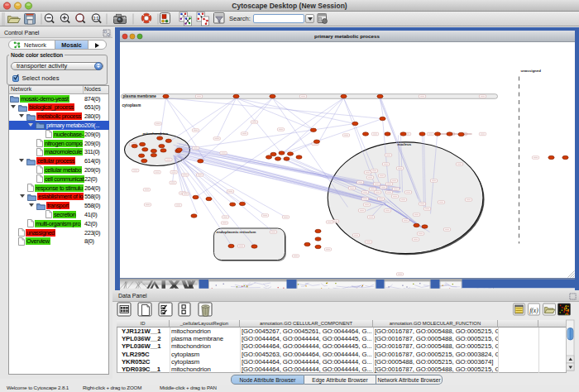 This screenshot has height=392, width=579. Describe the element at coordinates (534, 311) in the screenshot. I see `svg-text: f(x)` at that location.